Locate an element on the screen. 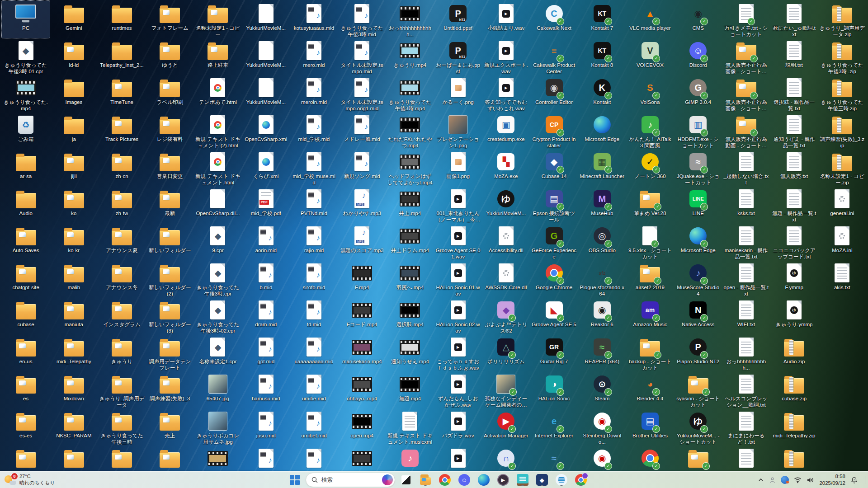 This screenshot has width=868, height=488. desktop-item: ▶パズドラ.wav is located at coordinates (458, 427).